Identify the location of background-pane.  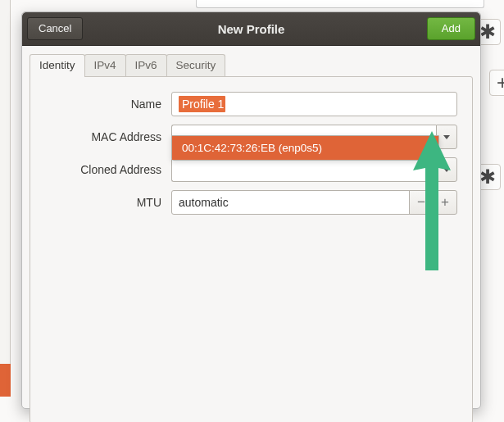
(5, 193).